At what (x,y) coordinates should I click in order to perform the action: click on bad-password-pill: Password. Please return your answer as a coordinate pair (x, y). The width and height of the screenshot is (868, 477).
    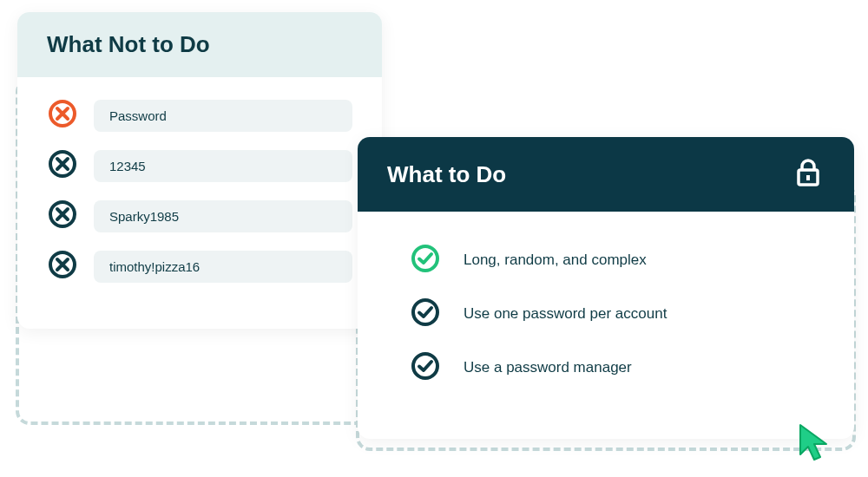
    Looking at the image, I should click on (223, 116).